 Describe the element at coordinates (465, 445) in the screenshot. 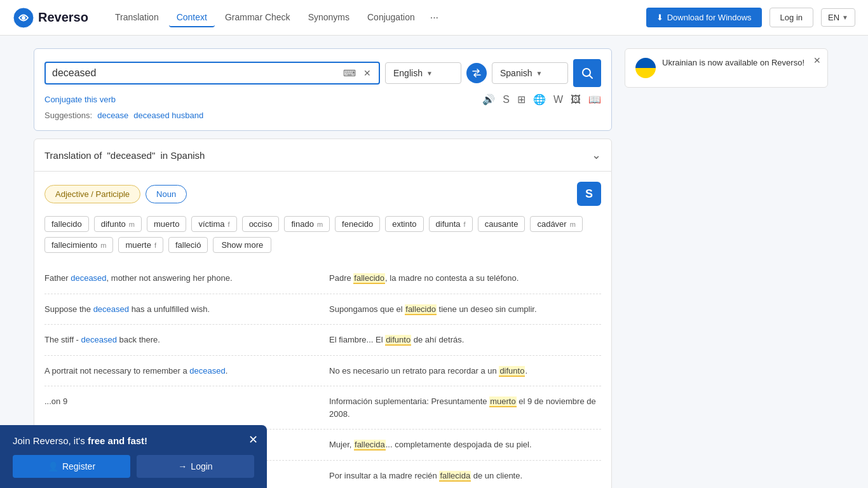

I see `example-es: Mujer, fallecida... completamente despoj…` at that location.